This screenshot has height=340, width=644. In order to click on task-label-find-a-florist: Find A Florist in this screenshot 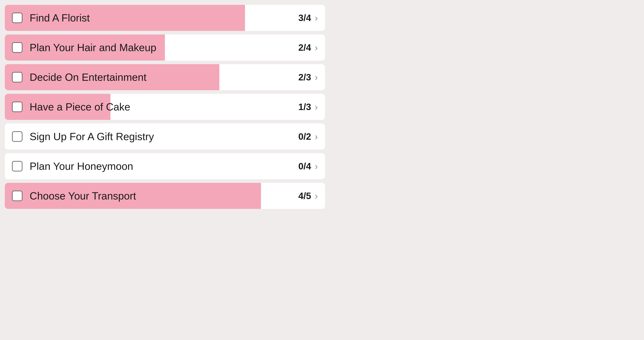, I will do `click(164, 18)`.